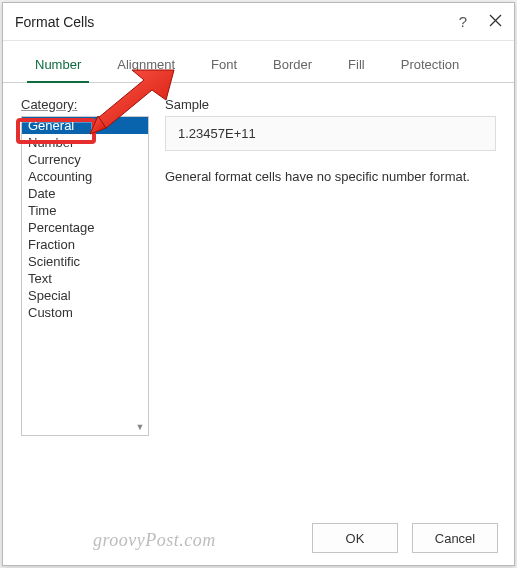 This screenshot has height=568, width=517. Describe the element at coordinates (330, 176) in the screenshot. I see `format-description: General format cells have no specific nu…` at that location.